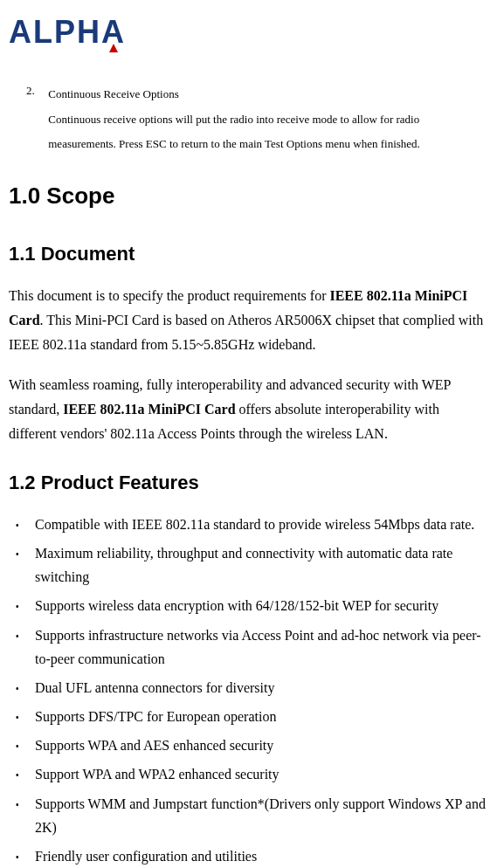  I want to click on heading-scope: 1.0 Scope, so click(248, 196).